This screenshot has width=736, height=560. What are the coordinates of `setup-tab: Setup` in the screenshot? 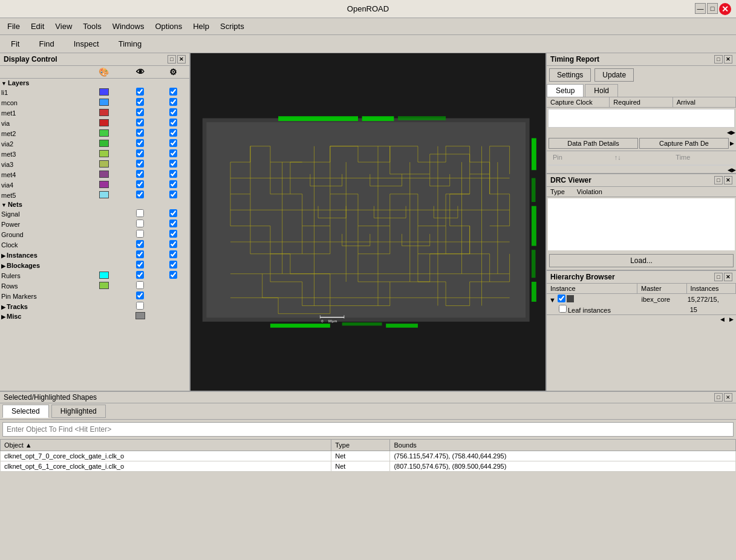 It's located at (565, 91).